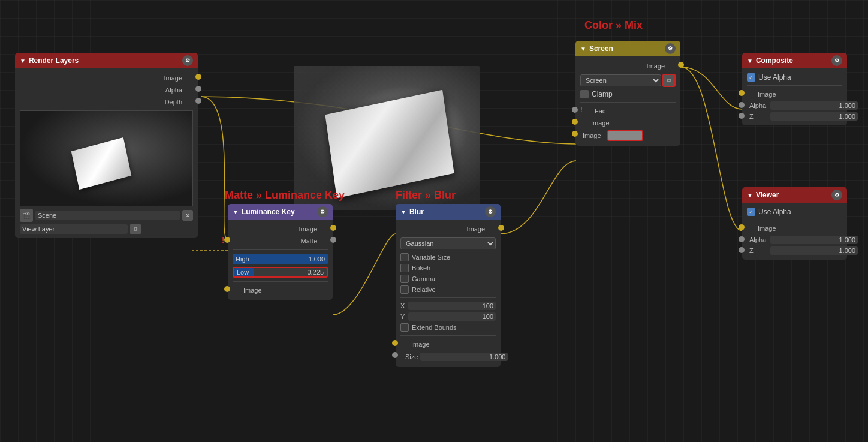  I want to click on composite-header: ▼ Composite ⚙, so click(795, 61).